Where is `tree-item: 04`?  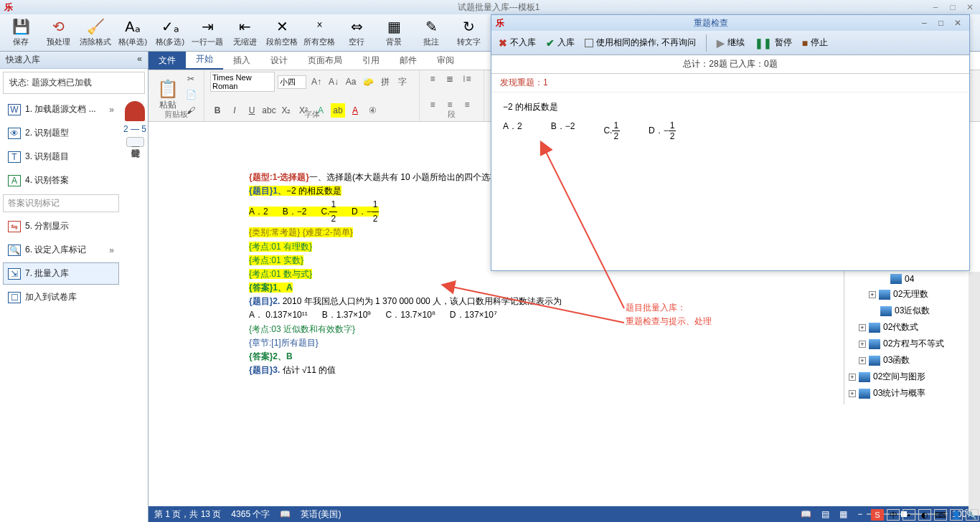
tree-item: 04 is located at coordinates (927, 279).